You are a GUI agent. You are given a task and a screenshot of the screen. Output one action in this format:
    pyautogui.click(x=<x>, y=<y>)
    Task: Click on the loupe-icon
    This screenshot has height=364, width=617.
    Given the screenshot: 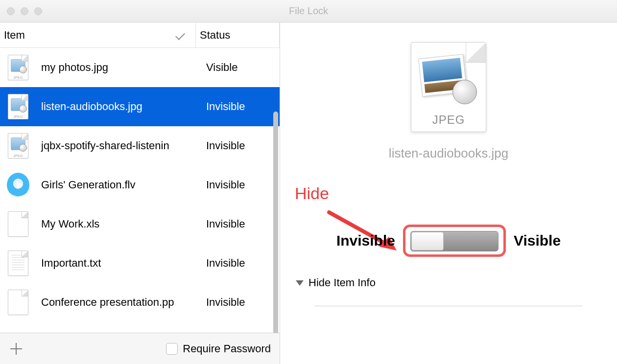 What is the action you would take?
    pyautogui.click(x=465, y=92)
    